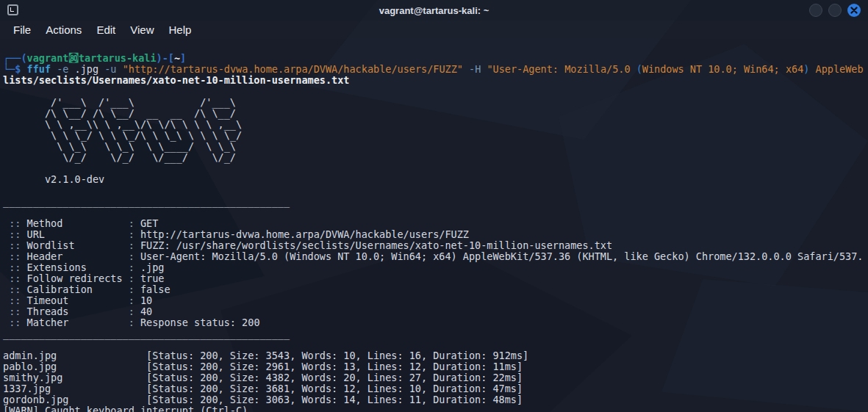 The image size is (868, 412). I want to click on result-line-admin.jpg: admin.jpg [Status: 200, Size: 3543, Word…, so click(435, 355).